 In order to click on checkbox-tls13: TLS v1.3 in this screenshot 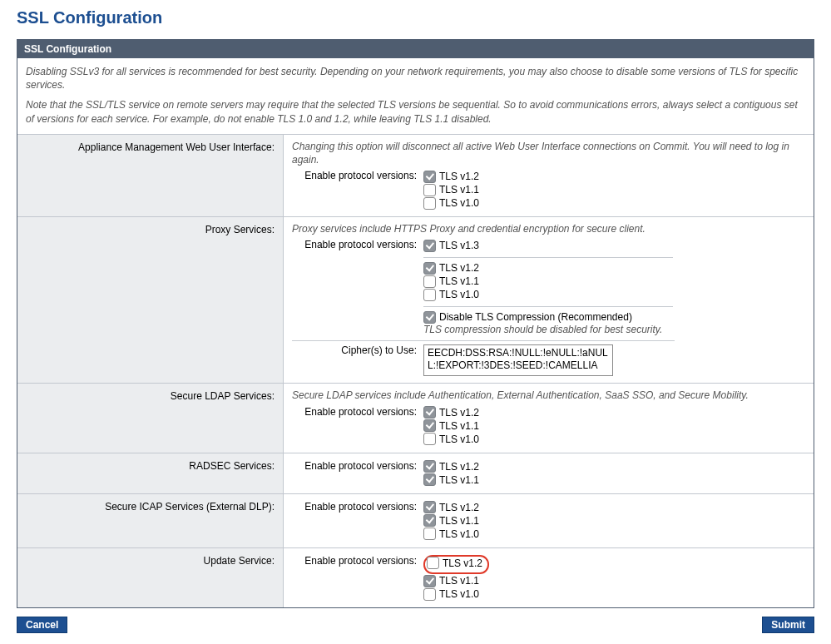, I will do `click(548, 245)`.